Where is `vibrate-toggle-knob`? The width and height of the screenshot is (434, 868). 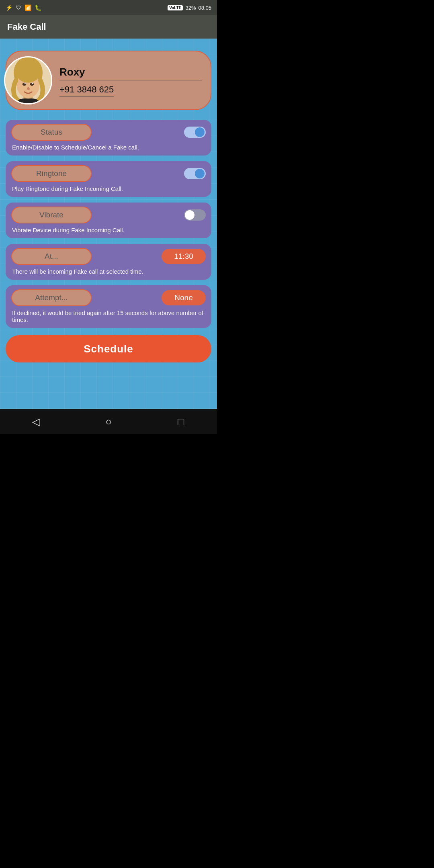 vibrate-toggle-knob is located at coordinates (190, 215).